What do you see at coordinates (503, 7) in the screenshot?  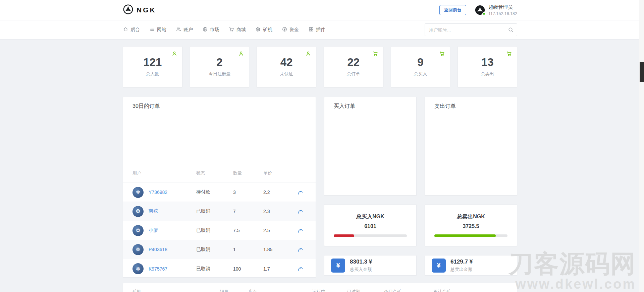 I see `user-name: 超级管理员` at bounding box center [503, 7].